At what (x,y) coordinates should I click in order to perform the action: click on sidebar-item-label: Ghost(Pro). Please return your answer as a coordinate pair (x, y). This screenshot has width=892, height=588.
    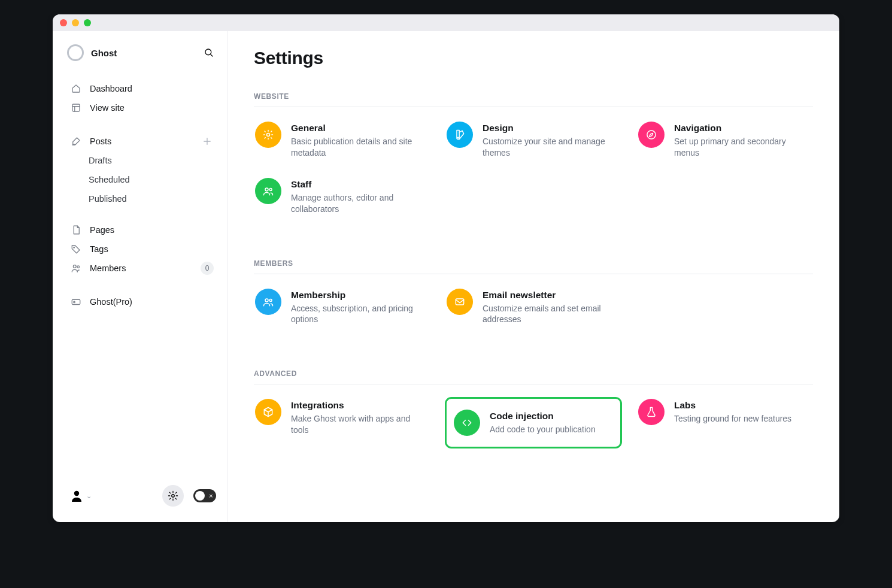
    Looking at the image, I should click on (152, 302).